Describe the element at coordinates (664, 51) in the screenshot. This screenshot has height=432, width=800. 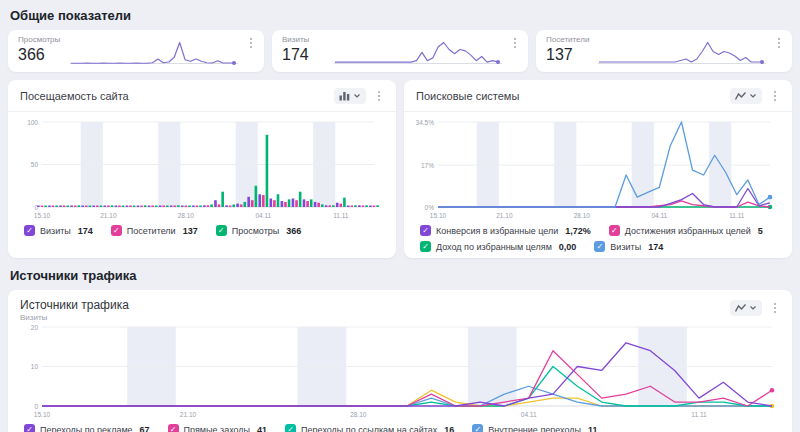
I see `kpi-card-visitors: Посетители 137` at that location.